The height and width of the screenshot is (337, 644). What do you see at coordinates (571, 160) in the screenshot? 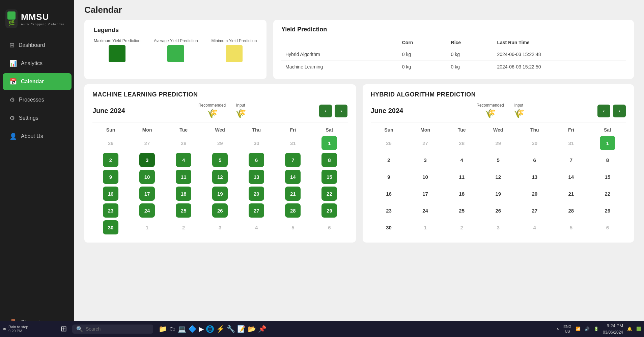
I see `hybrid-day-cell: 7` at bounding box center [571, 160].